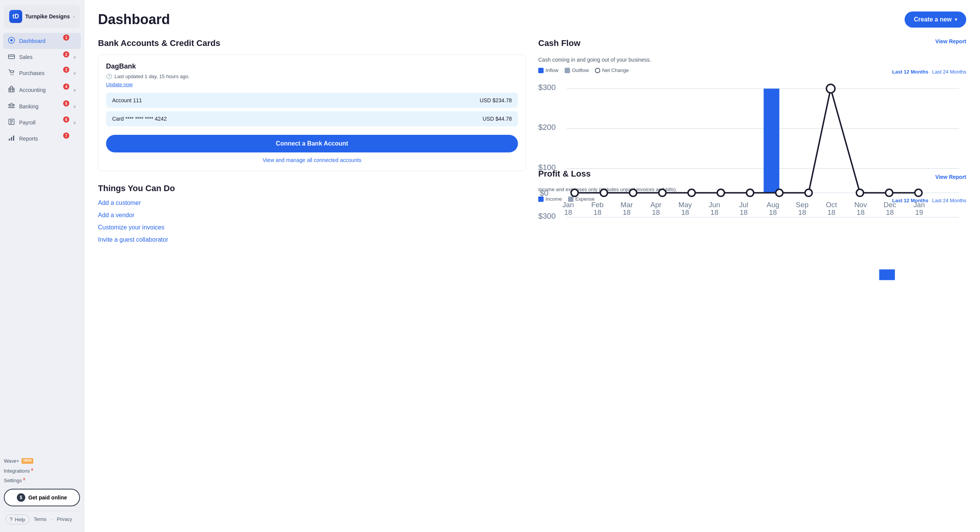  What do you see at coordinates (714, 205) in the screenshot?
I see `svg-text: Jun` at bounding box center [714, 205].